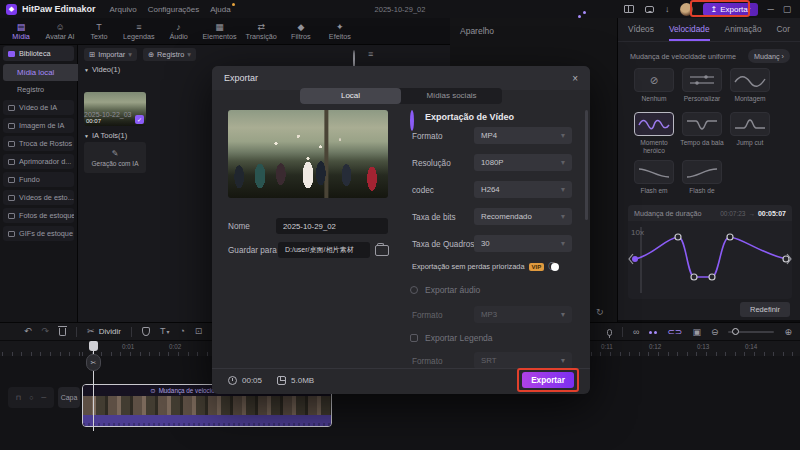 The image size is (800, 450). What do you see at coordinates (220, 32) in the screenshot?
I see `ribbon-tab-elementos: ▦Elementos` at bounding box center [220, 32].